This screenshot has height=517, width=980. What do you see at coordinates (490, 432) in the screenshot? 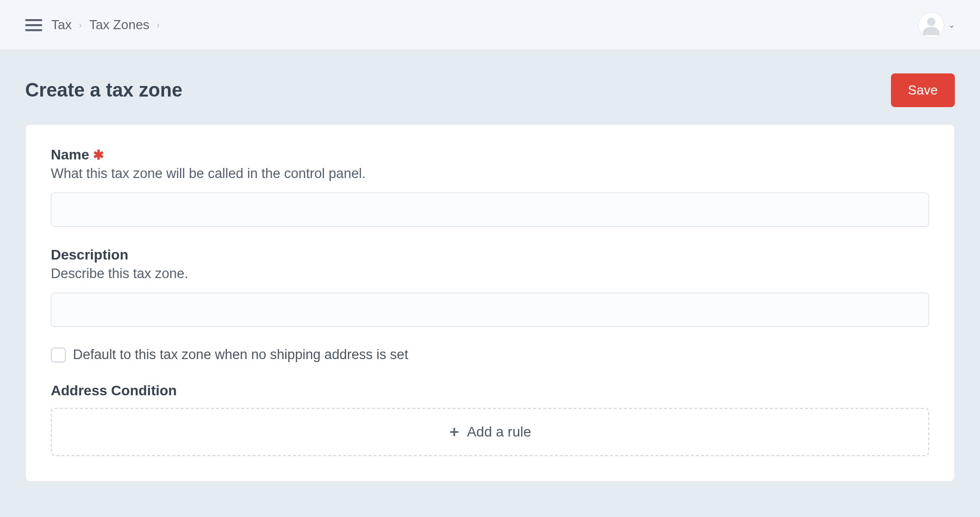
I see `add-rule-button: Add a rule` at bounding box center [490, 432].